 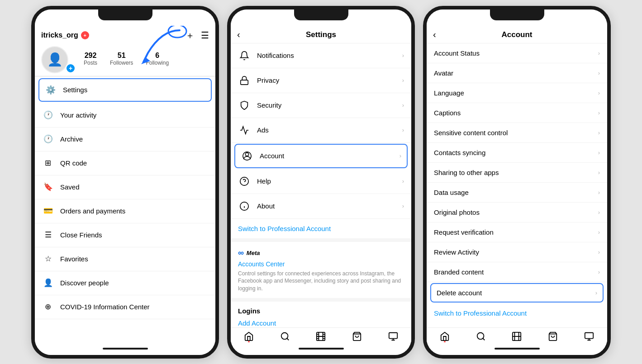 What do you see at coordinates (321, 270) in the screenshot?
I see `meta-section: ∞ Meta Accounts Center Control settings …` at bounding box center [321, 270].